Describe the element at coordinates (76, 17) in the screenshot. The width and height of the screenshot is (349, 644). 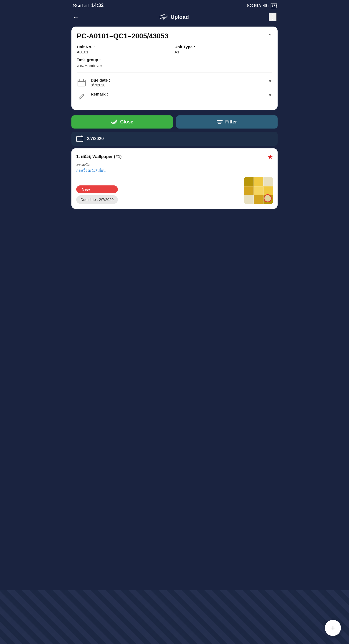
I see `back-button: ←` at that location.